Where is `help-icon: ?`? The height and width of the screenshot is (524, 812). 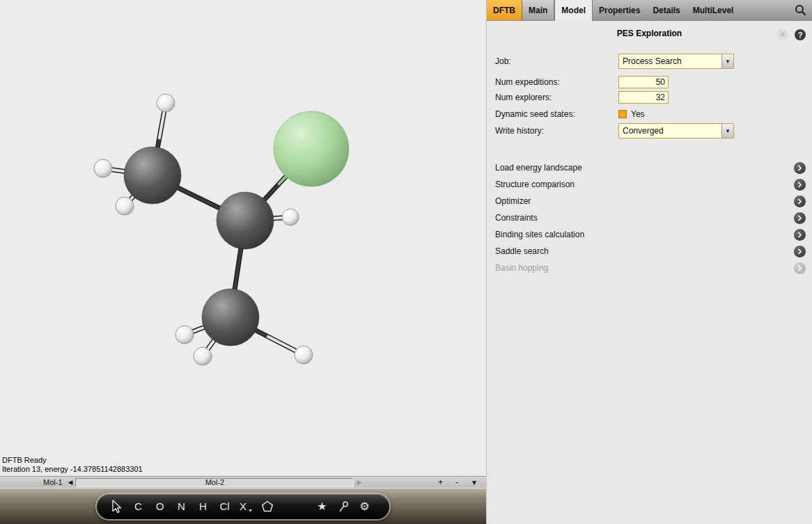
help-icon: ? is located at coordinates (800, 35).